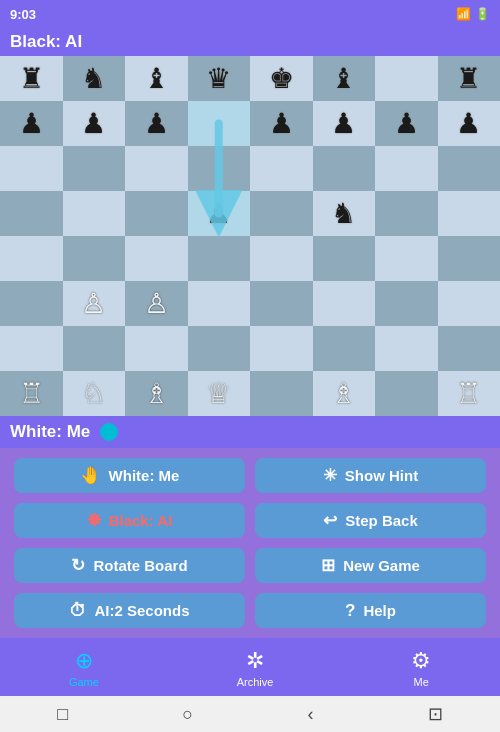 The height and width of the screenshot is (732, 500). I want to click on chess-cell-r4-c2, so click(156, 258).